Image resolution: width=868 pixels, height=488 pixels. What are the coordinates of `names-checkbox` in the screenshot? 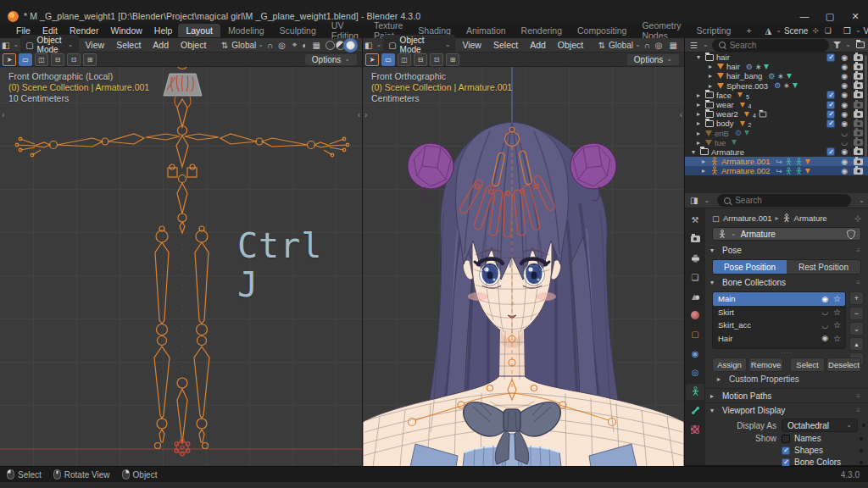 It's located at (786, 439).